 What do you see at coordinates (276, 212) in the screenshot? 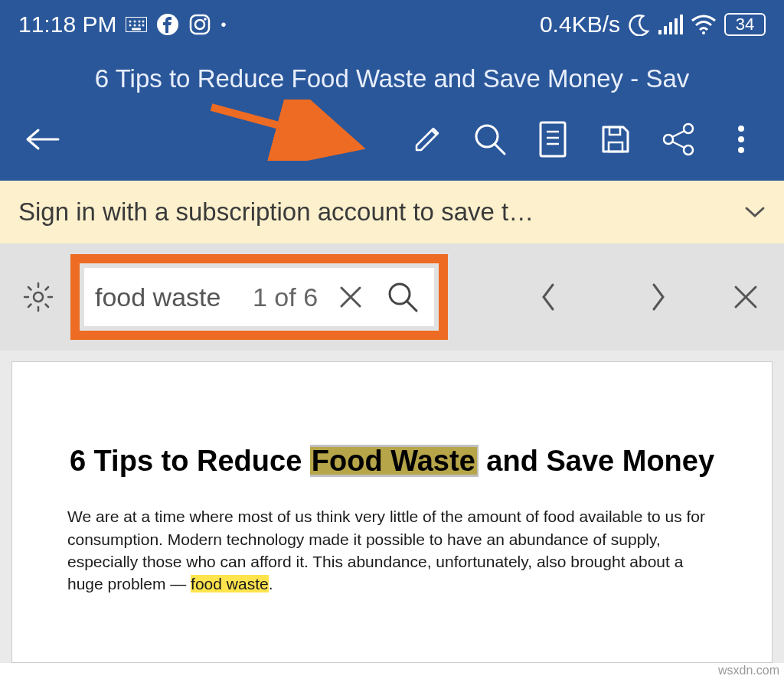
I see `banner-text: Sign in with a subscription account to s…` at bounding box center [276, 212].